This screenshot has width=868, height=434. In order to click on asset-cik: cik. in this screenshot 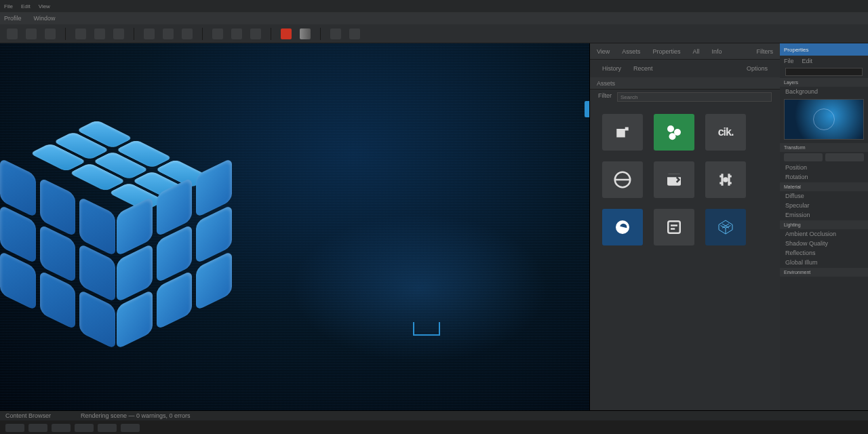, I will do `click(726, 132)`.